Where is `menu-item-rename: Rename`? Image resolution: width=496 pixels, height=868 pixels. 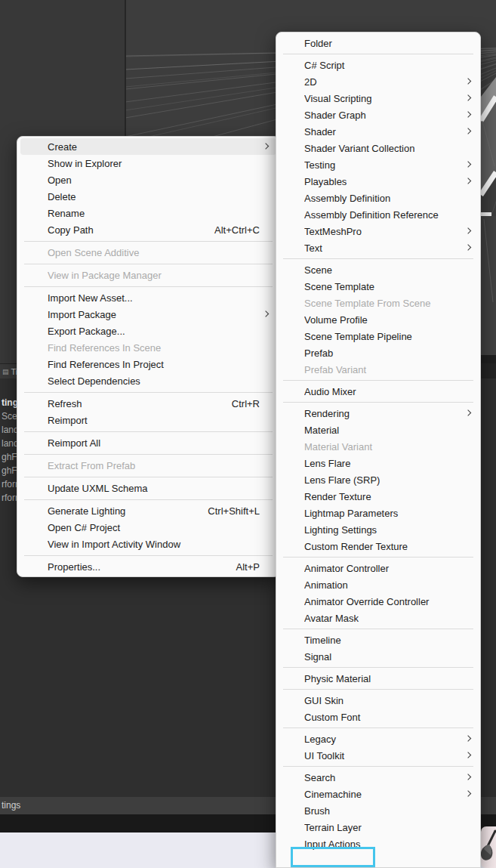 menu-item-rename: Rename is located at coordinates (148, 213).